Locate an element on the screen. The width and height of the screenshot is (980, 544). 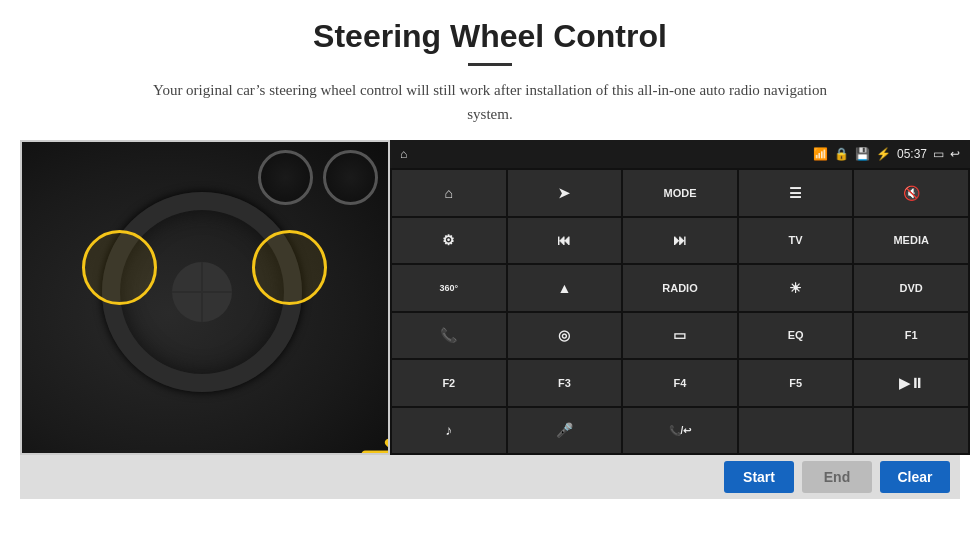
end-button: End is located at coordinates (837, 477).